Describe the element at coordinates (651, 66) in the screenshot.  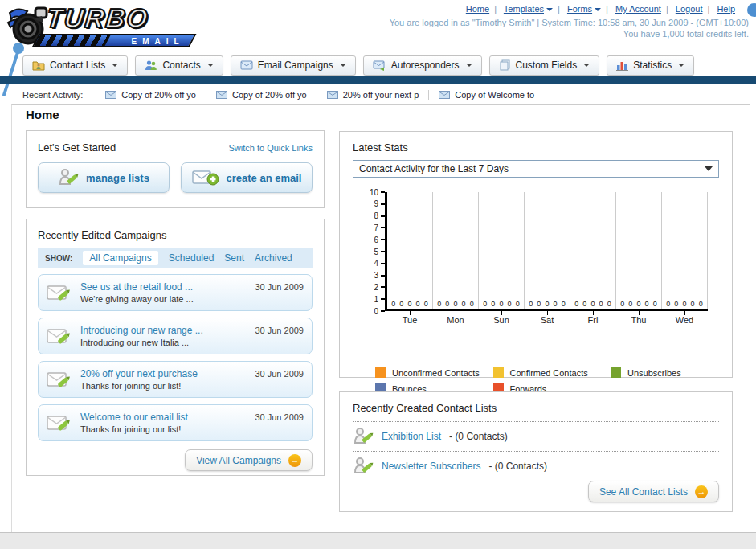
I see `tab-statistics: Statistics` at that location.